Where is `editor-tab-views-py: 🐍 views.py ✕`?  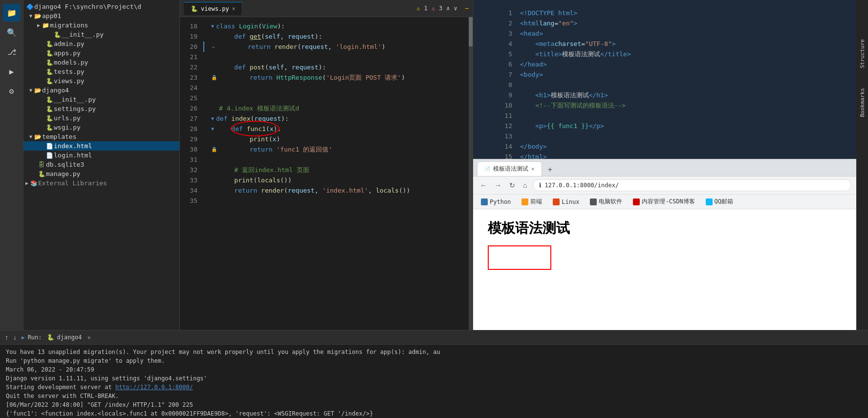 editor-tab-views-py: 🐍 views.py ✕ is located at coordinates (213, 9).